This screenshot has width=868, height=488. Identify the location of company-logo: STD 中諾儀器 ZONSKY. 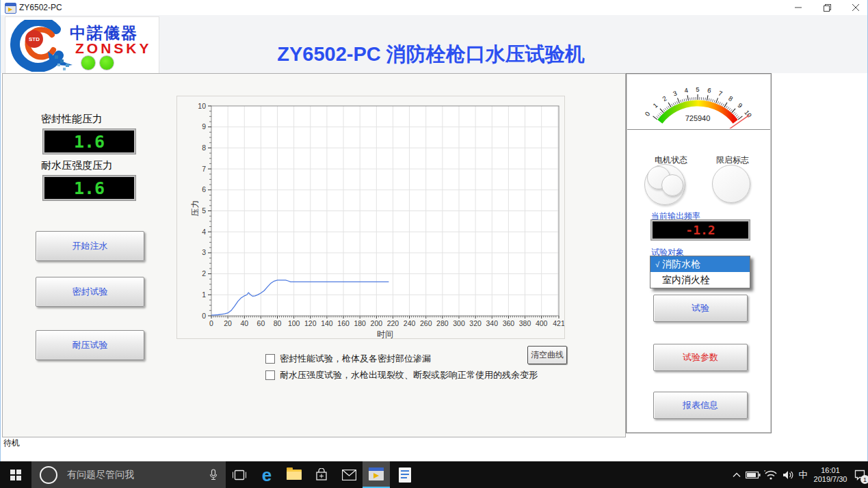
(82, 45).